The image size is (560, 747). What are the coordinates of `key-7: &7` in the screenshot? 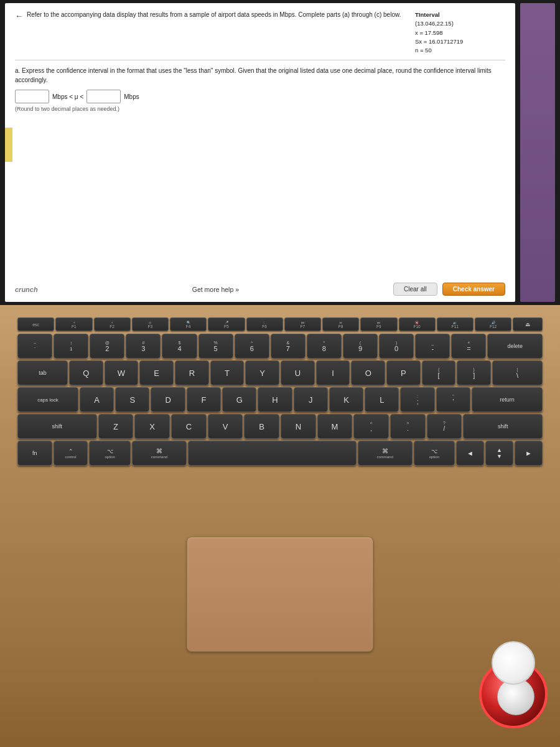 It's located at (288, 346).